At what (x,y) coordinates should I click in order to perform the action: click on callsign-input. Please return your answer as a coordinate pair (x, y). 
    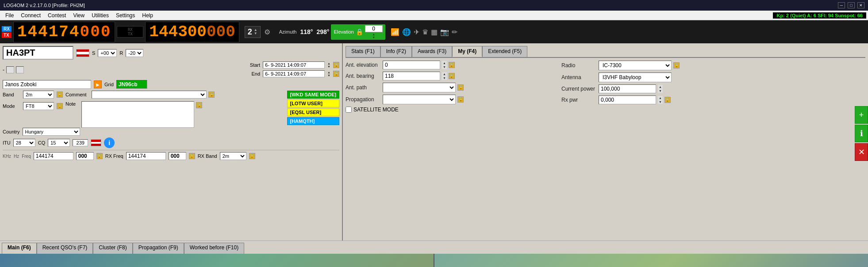
    Looking at the image, I should click on (38, 53).